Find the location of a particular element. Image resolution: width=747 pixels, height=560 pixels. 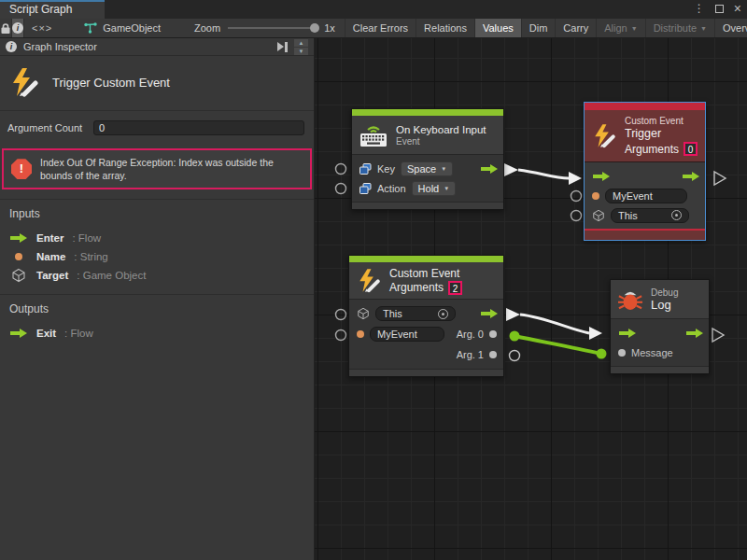

event-name-row: MyEvent Arg. 0 is located at coordinates (426, 334).